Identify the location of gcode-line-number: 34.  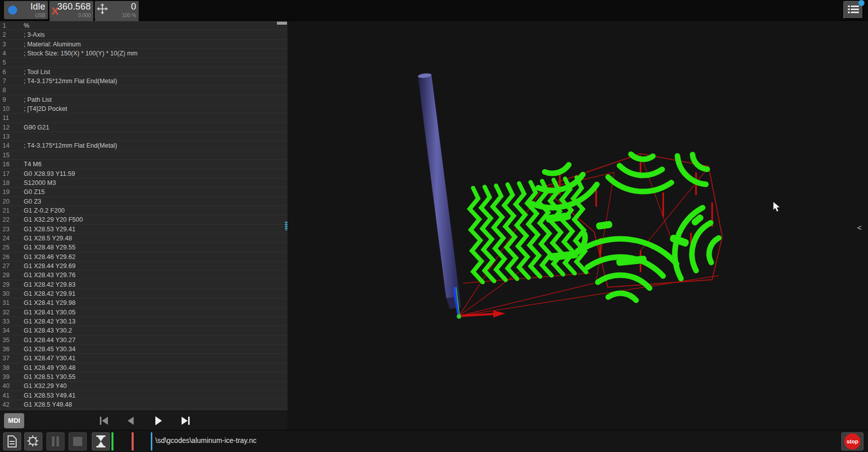
(6, 331).